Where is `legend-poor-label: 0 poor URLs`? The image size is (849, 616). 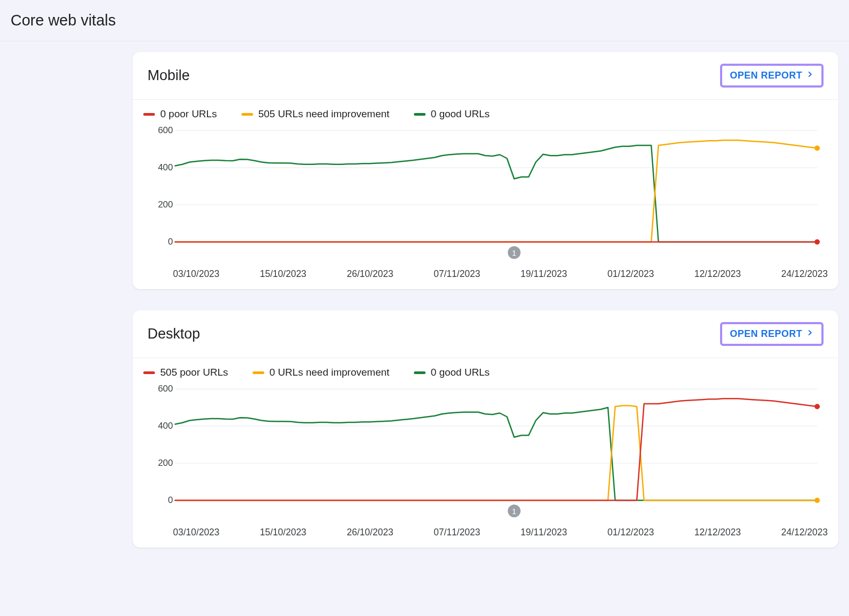 legend-poor-label: 0 poor URLs is located at coordinates (189, 114).